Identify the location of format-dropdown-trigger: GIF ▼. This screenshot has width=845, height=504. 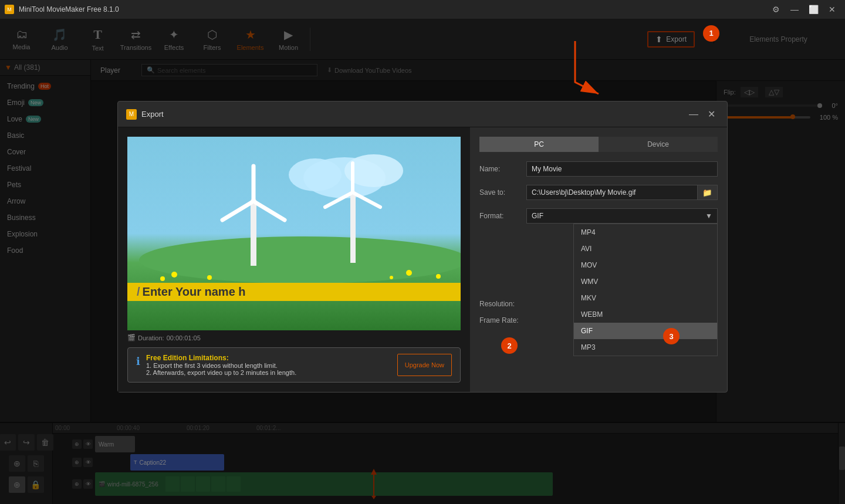
(622, 216).